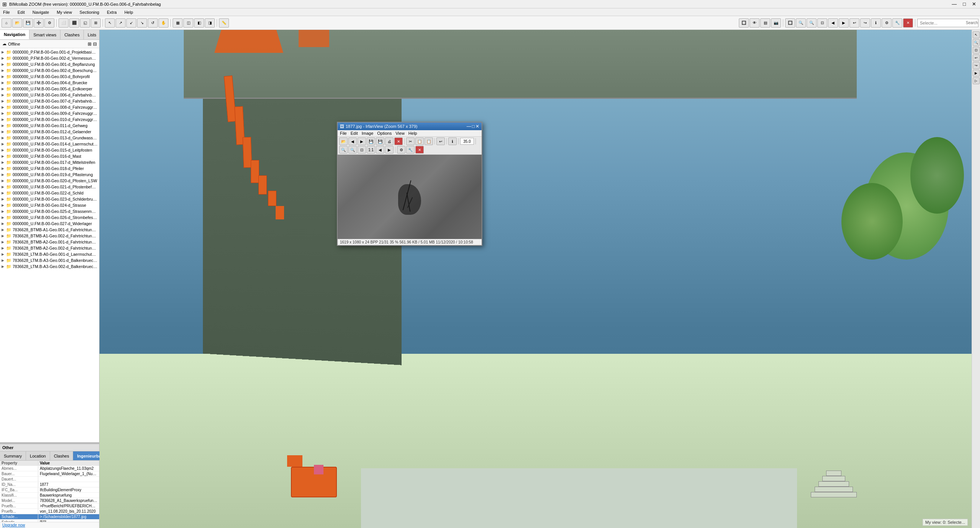  I want to click on iv-delete-button: ✕, so click(399, 141).